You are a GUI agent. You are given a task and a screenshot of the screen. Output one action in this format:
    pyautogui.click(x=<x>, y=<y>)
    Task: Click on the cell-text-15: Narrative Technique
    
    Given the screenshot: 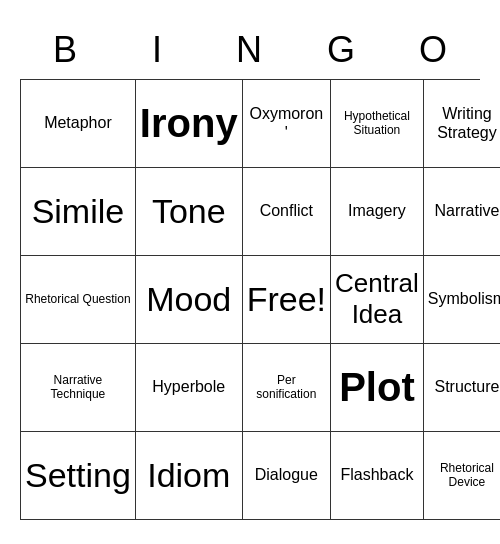 What is the action you would take?
    pyautogui.click(x=78, y=388)
    